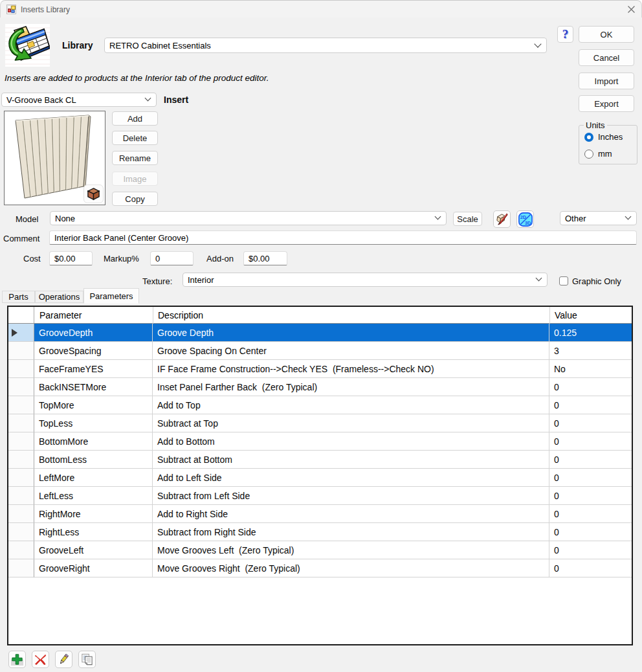  What do you see at coordinates (606, 58) in the screenshot?
I see `cancel-button: Cancel` at bounding box center [606, 58].